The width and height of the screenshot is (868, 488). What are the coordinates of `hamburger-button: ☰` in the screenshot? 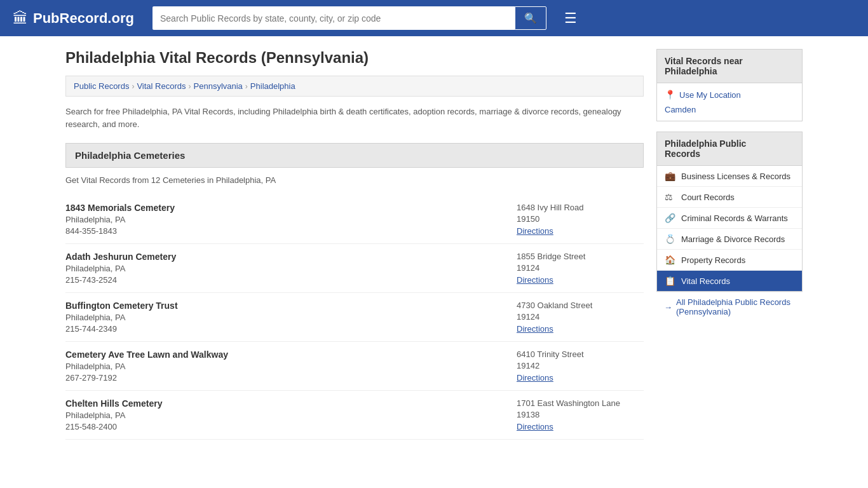 It's located at (571, 18).